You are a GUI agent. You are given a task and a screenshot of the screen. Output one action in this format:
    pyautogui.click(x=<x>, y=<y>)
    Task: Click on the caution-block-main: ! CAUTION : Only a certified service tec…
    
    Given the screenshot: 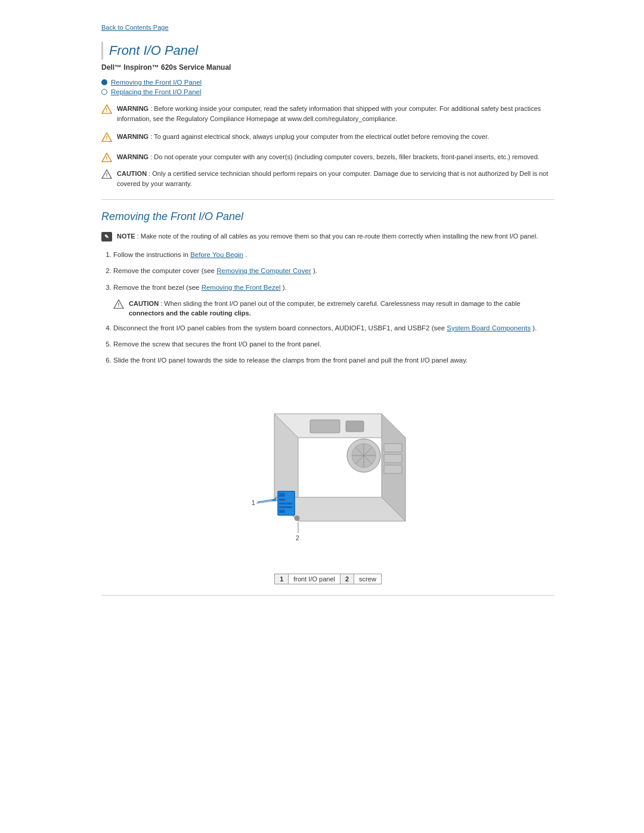 What is the action you would take?
    pyautogui.click(x=328, y=179)
    